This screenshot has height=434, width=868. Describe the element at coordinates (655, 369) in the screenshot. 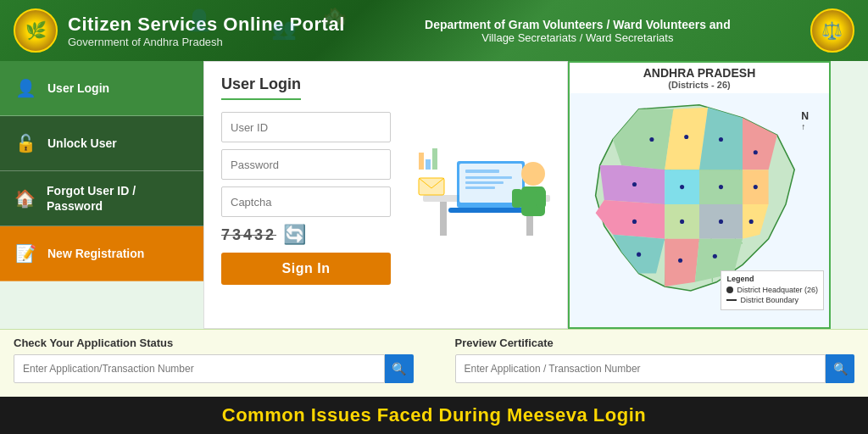

I see `preview-certificate-input-row: 🔍` at that location.